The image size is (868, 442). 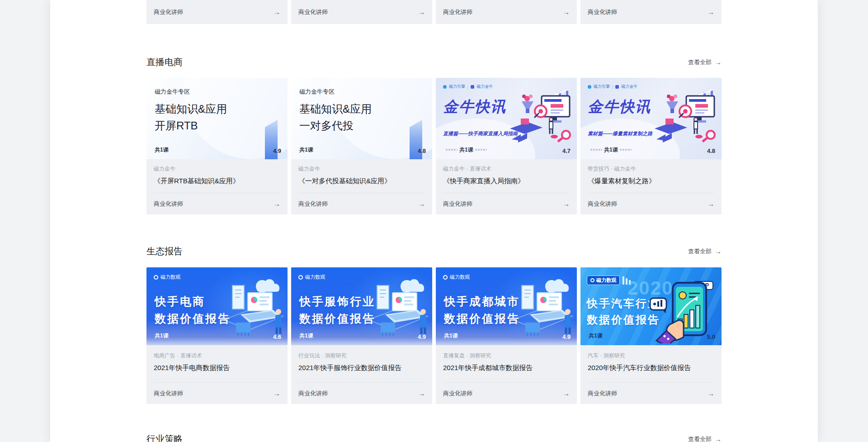 What do you see at coordinates (362, 375) in the screenshot?
I see `card-body: 行业玩法 · 洞察研究 2021年快手服饰行业数据价值报告 商业化讲师 →` at bounding box center [362, 375].